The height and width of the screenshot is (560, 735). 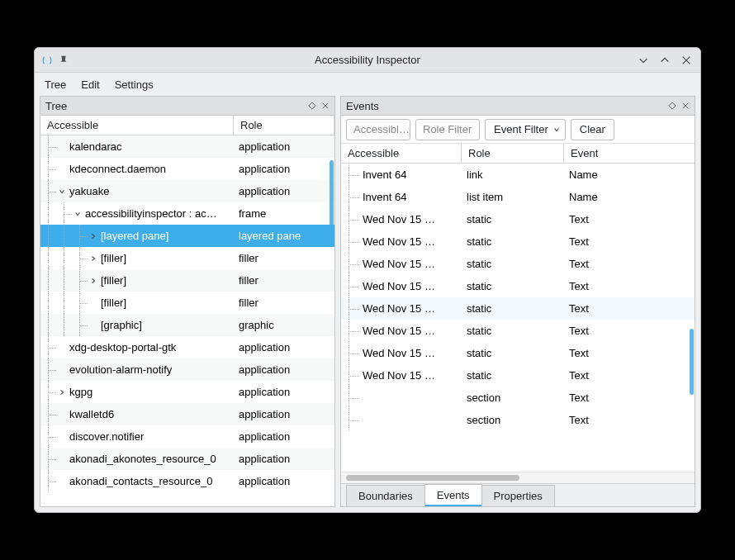 I want to click on tree-row: kalendaracapplication, so click(x=187, y=147).